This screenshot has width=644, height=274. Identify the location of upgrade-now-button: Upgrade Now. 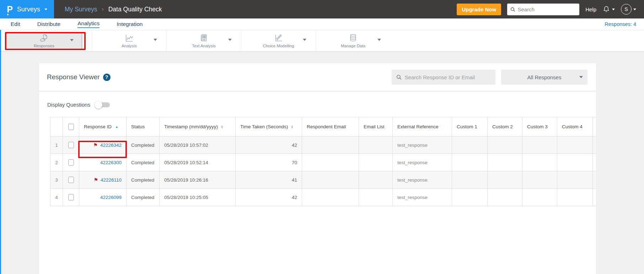
(479, 9).